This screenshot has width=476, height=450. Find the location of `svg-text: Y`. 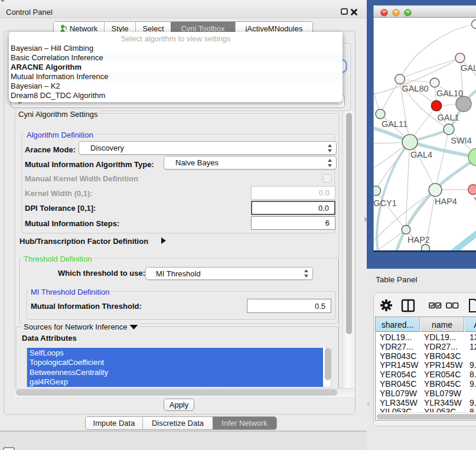

svg-text: Y is located at coordinates (475, 200).